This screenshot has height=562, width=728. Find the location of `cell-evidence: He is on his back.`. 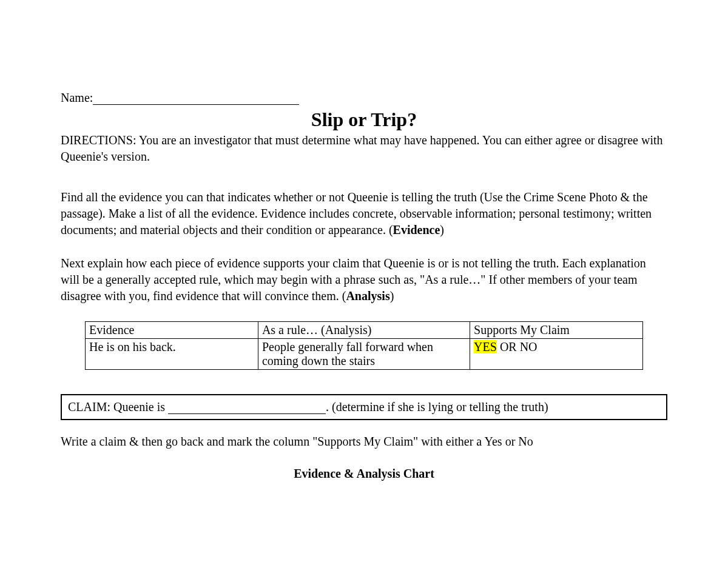

cell-evidence: He is on his back. is located at coordinates (172, 354).